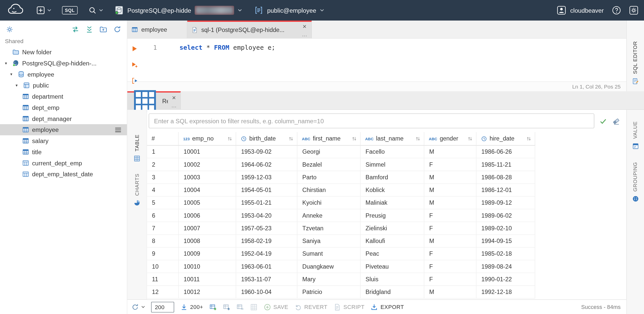 This screenshot has height=314, width=644. What do you see at coordinates (207, 203) in the screenshot?
I see `grid-cell: 10005` at bounding box center [207, 203].